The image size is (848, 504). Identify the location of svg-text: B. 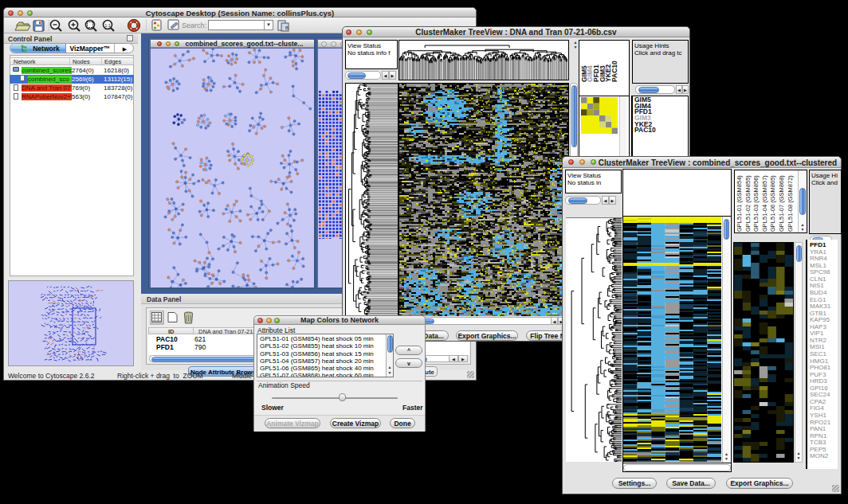
(287, 28).